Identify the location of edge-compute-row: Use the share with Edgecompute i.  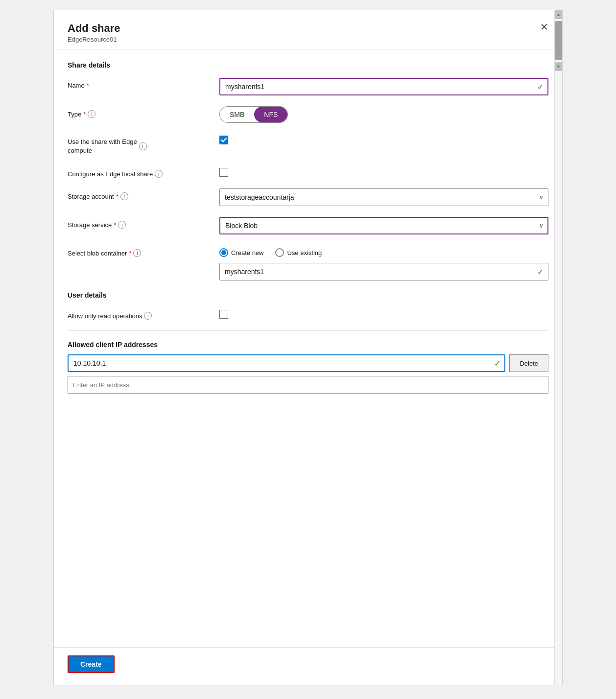
(308, 144).